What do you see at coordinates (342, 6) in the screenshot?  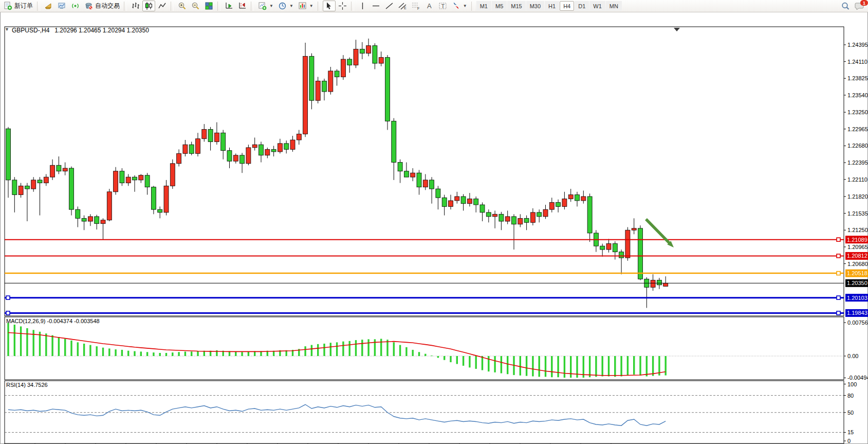 I see `crosshair-button` at bounding box center [342, 6].